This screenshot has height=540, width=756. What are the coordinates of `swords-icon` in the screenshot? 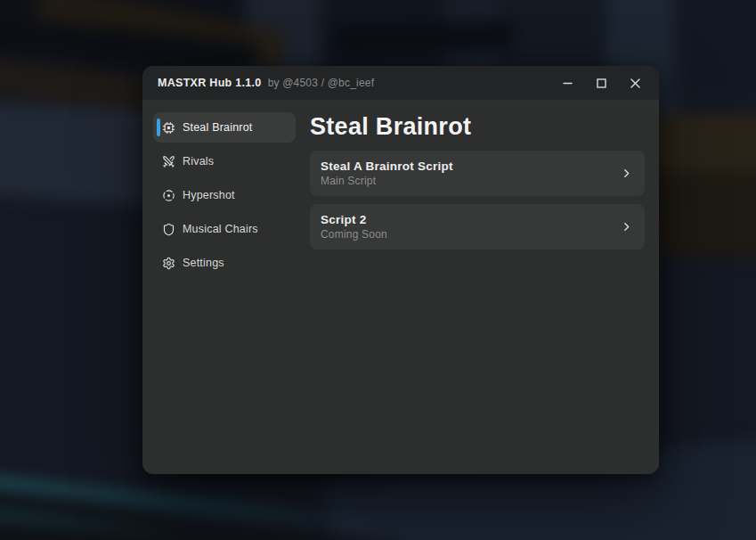 It's located at (169, 162).